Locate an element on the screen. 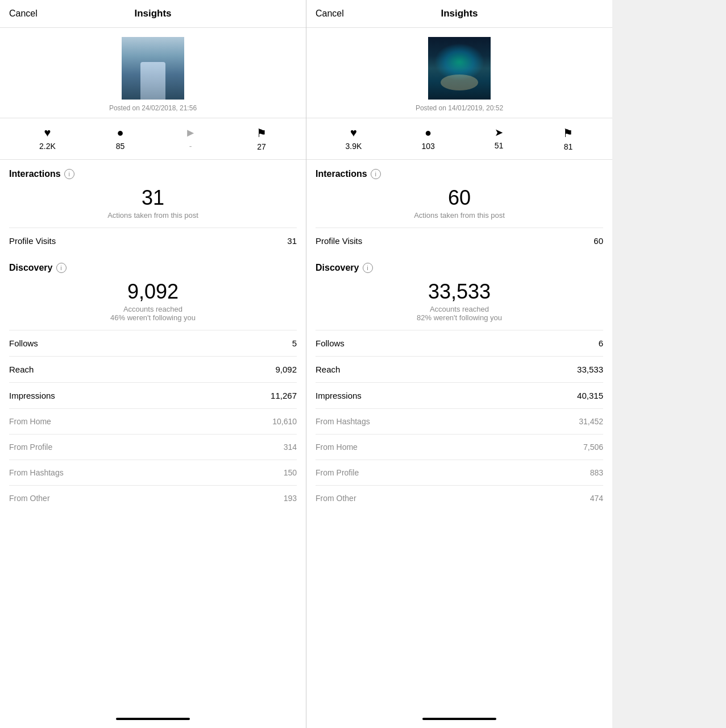 The image size is (726, 728). left-post-image is located at coordinates (153, 68).